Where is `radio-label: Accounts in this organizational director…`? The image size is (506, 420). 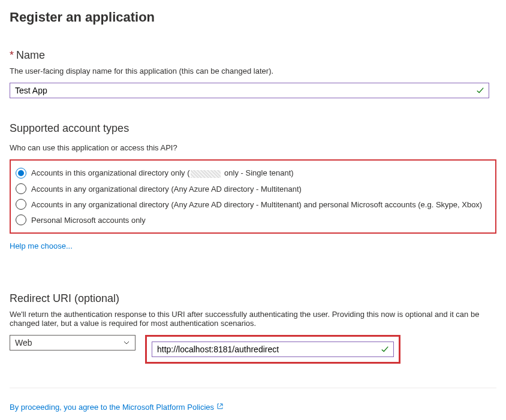
radio-label: Accounts in this organizational director… is located at coordinates (162, 173).